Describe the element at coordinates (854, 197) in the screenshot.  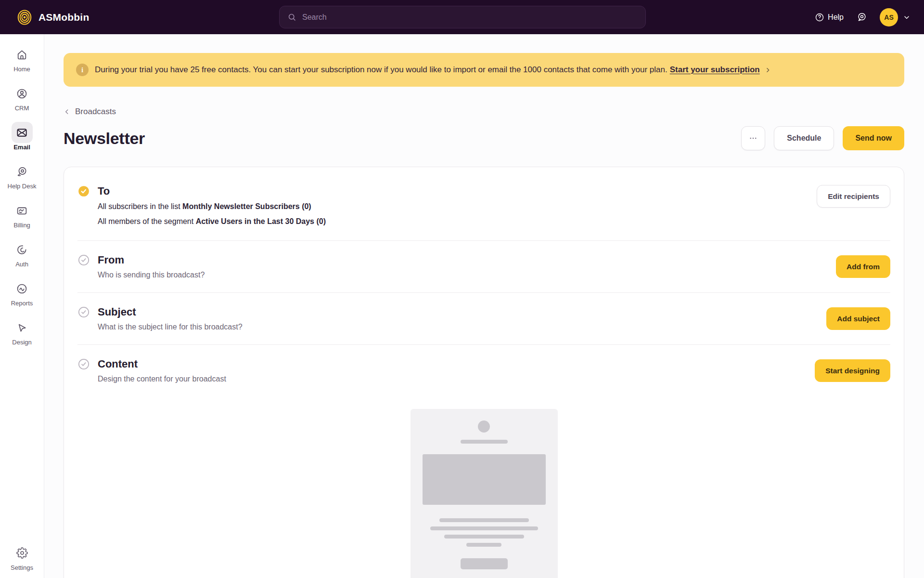
I see `edit-recipients-button: Edit recipients` at that location.